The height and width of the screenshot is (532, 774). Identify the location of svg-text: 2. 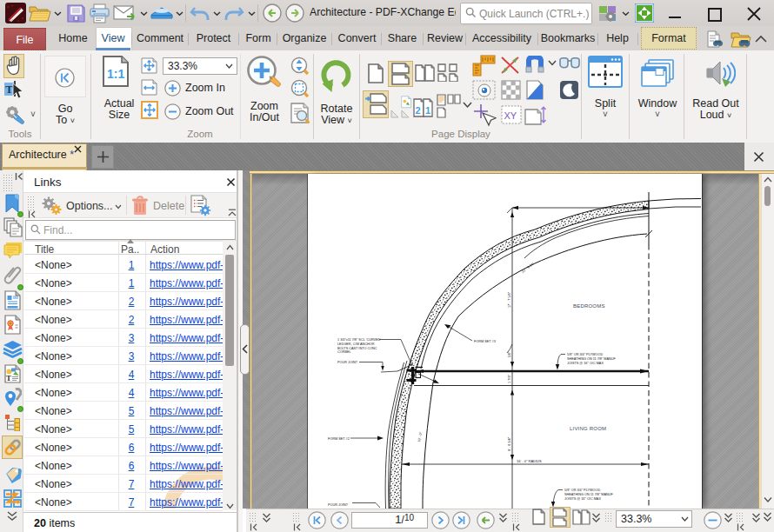
(418, 110).